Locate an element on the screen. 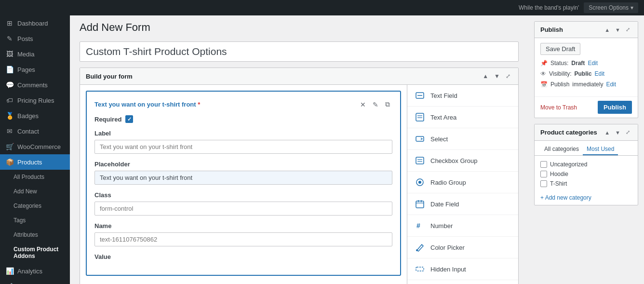  sidebar-item-marketing: 📣 Marketing is located at coordinates (35, 282).